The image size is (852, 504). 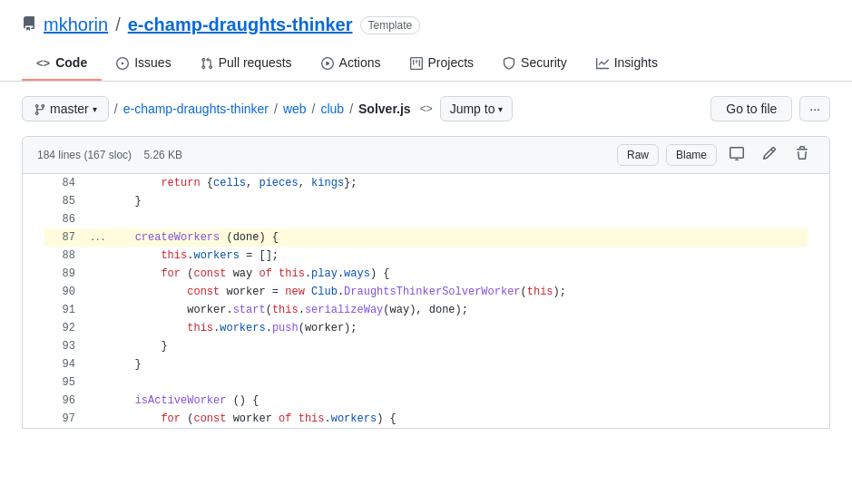 What do you see at coordinates (40, 109) in the screenshot?
I see `branch-icon` at bounding box center [40, 109].